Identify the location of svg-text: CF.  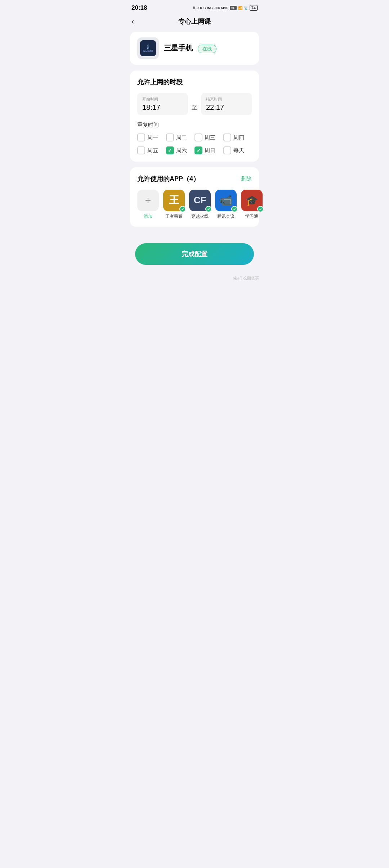
(200, 200).